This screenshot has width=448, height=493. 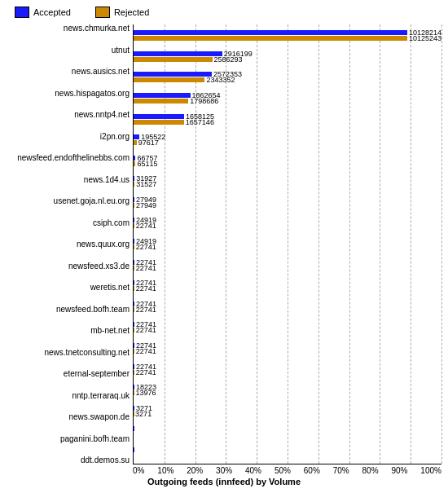 I want to click on bar-row: 16581251657146, so click(x=288, y=119).